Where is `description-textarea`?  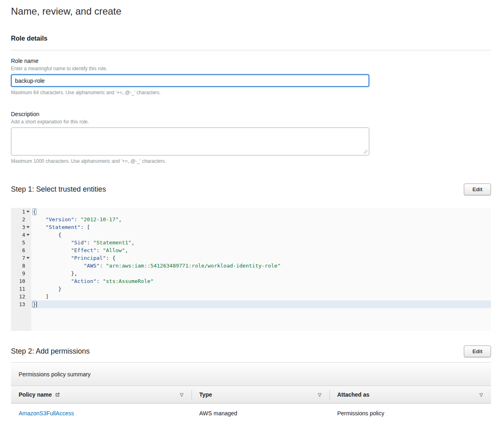
description-textarea is located at coordinates (190, 141).